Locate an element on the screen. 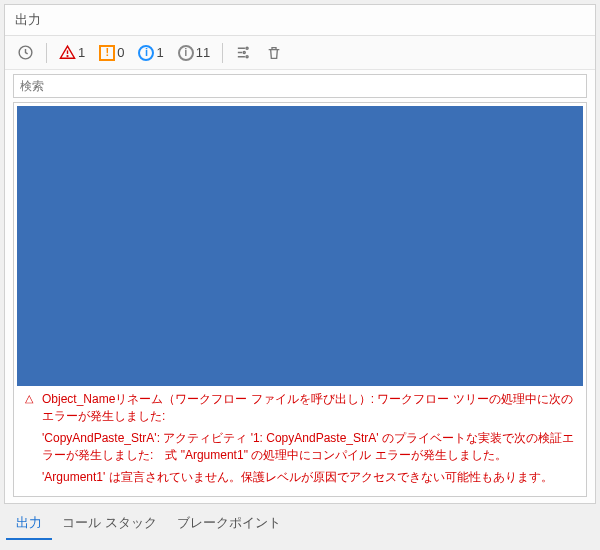  log-text: 'CopyAndPaste_StrA': アクティビティ '1: CopyAnd… is located at coordinates (311, 448).